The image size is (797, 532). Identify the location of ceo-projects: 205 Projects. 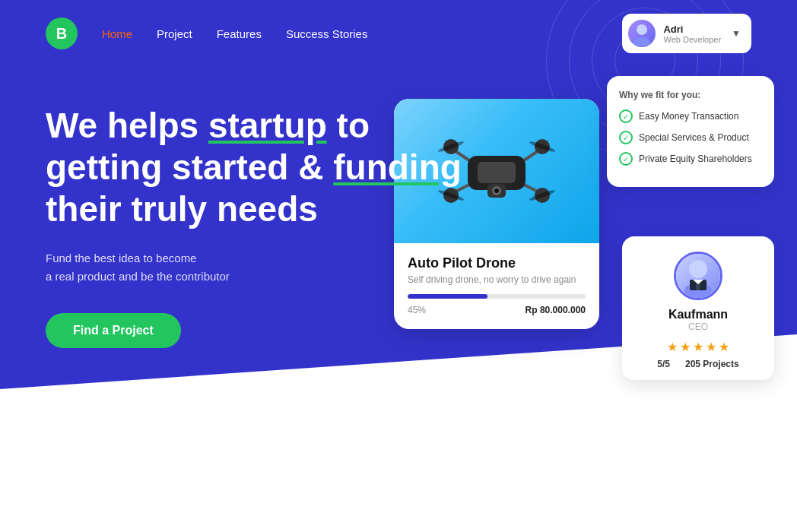
(712, 364).